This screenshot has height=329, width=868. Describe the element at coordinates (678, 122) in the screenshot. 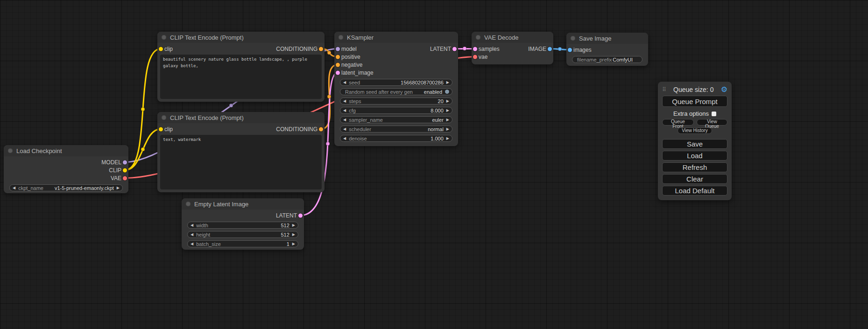

I see `queue-front-button: Queue Front` at that location.